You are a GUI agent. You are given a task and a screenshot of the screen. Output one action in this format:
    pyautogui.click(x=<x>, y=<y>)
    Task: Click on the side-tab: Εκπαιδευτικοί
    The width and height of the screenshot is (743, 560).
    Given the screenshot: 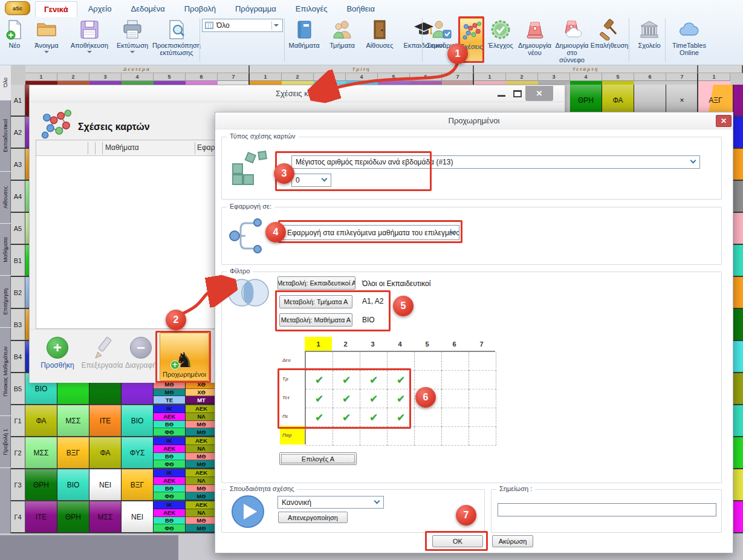 What is the action you would take?
    pyautogui.click(x=5, y=136)
    